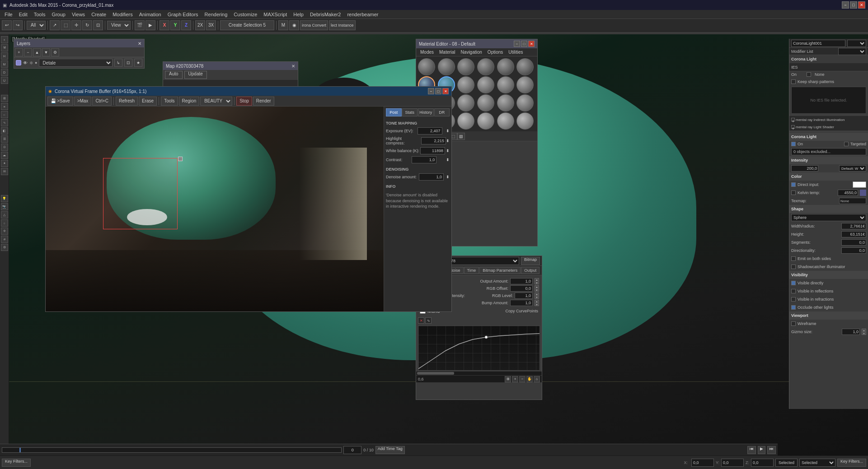  Describe the element at coordinates (140, 194) in the screenshot. I see `render-selection-box` at that location.